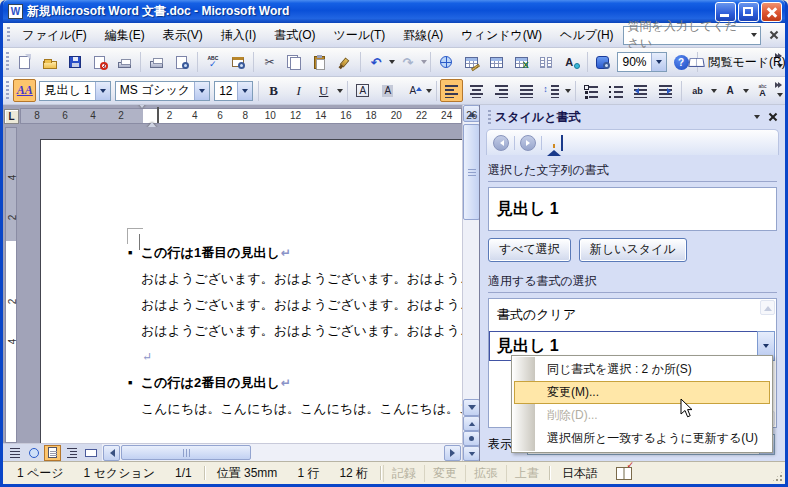 The width and height of the screenshot is (788, 487). Describe the element at coordinates (183, 35) in the screenshot. I see `menu-item: 表示(V)` at that location.